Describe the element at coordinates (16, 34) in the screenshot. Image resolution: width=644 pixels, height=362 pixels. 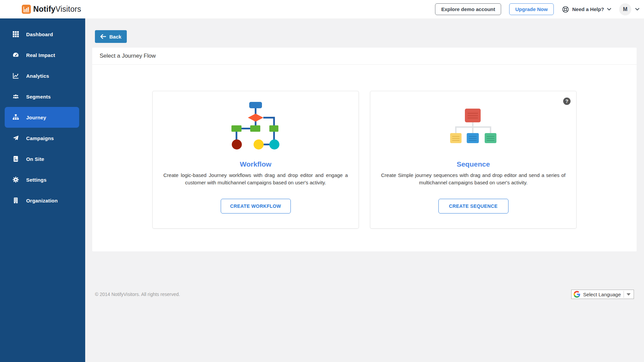
I see `grid-icon` at that location.